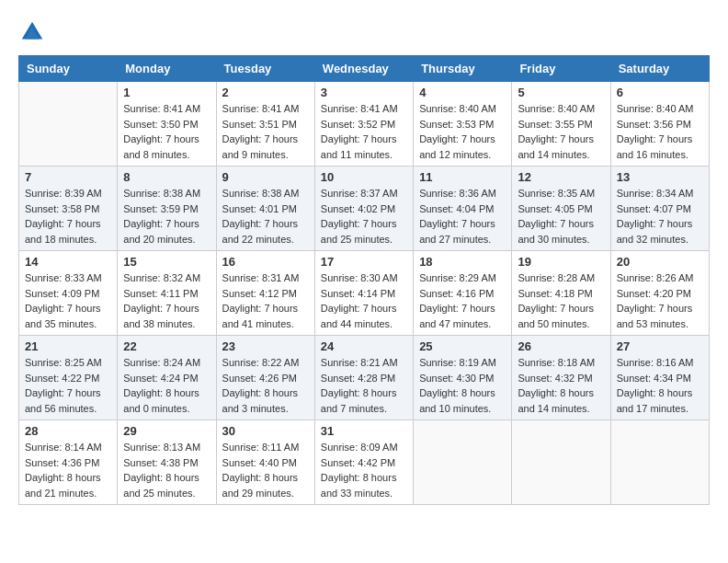 The height and width of the screenshot is (563, 728). Describe the element at coordinates (561, 293) in the screenshot. I see `calendar-cell: 19Sunrise: 8:28 AMSunset: 4:18 PMDayligh…` at that location.